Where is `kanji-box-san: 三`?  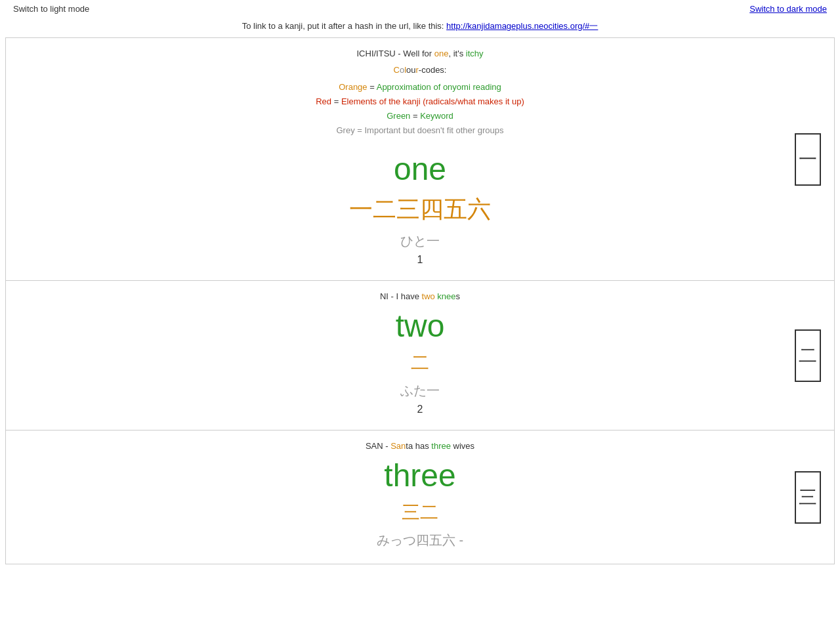
kanji-box-san: 三 is located at coordinates (808, 497).